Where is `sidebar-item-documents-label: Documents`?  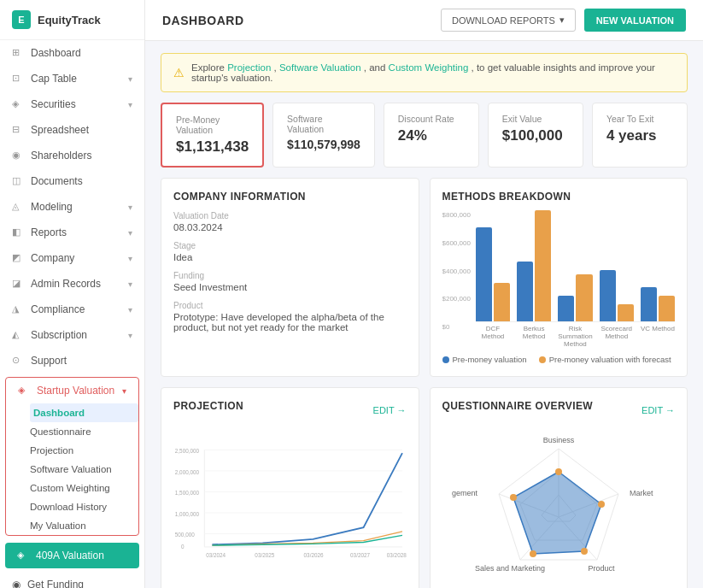
sidebar-item-documents-label: Documents is located at coordinates (56, 181).